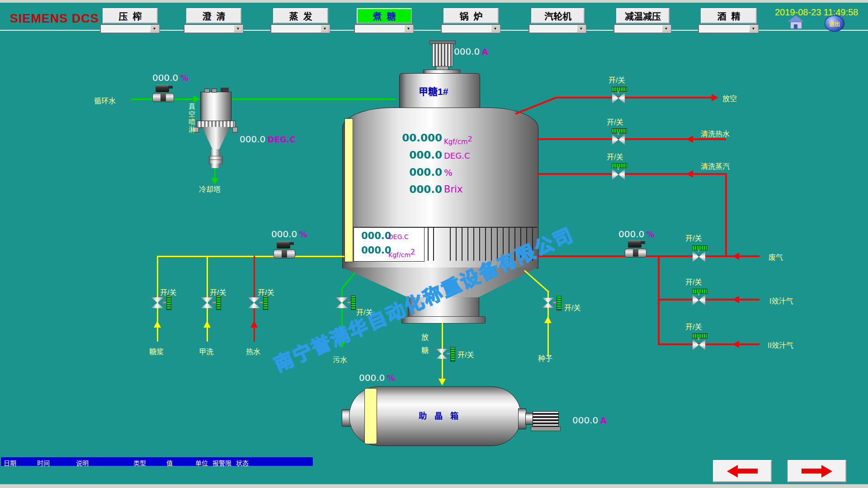 This screenshot has height=488, width=868. I want to click on flow-arrow-down, so click(442, 382).